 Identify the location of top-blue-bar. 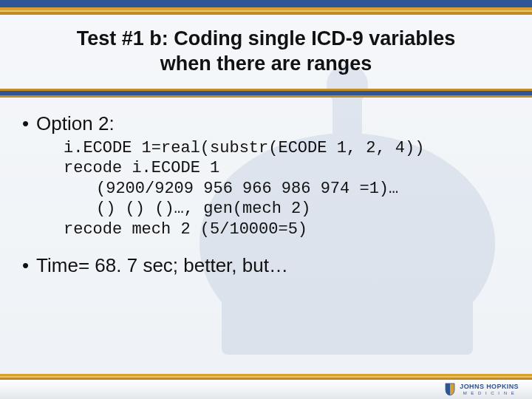
(266, 4).